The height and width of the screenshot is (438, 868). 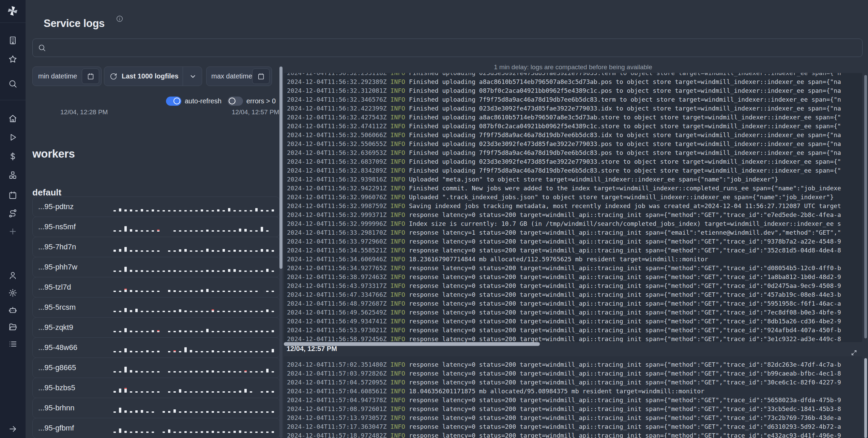 I want to click on errors-toggle, so click(x=235, y=101).